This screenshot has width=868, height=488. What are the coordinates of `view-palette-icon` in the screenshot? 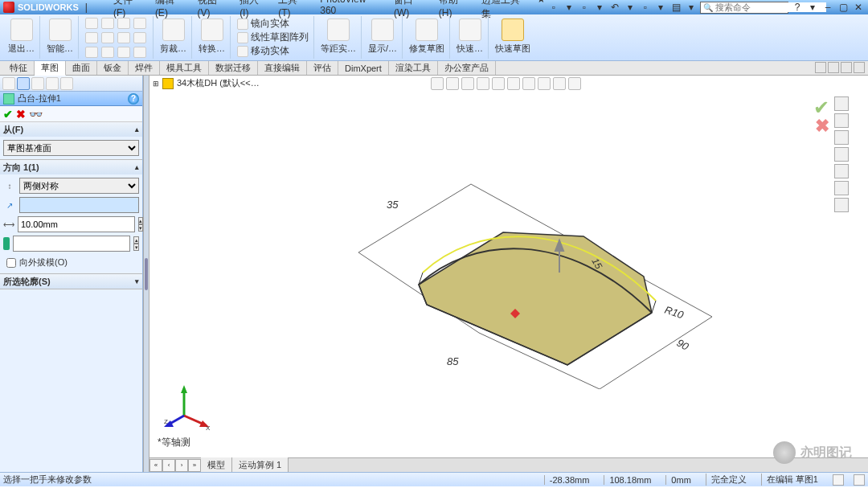 It's located at (841, 154).